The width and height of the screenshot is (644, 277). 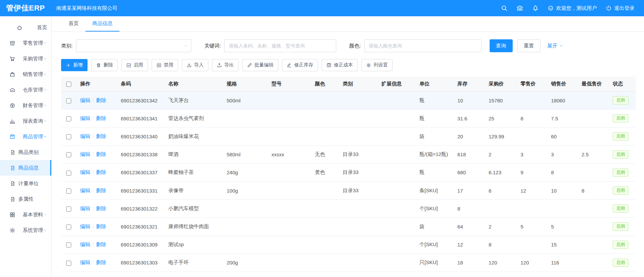 I want to click on tab-home: 首页, so click(x=74, y=24).